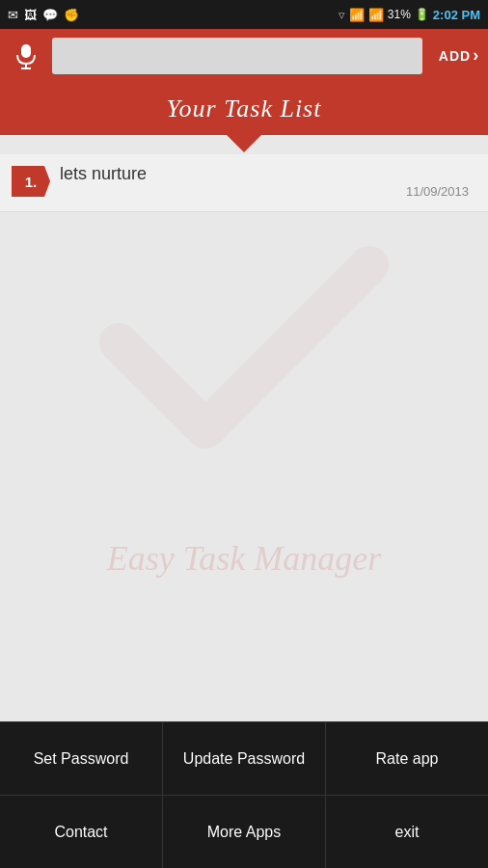 This screenshot has width=488, height=868. I want to click on update-password-button: Update Password, so click(245, 758).